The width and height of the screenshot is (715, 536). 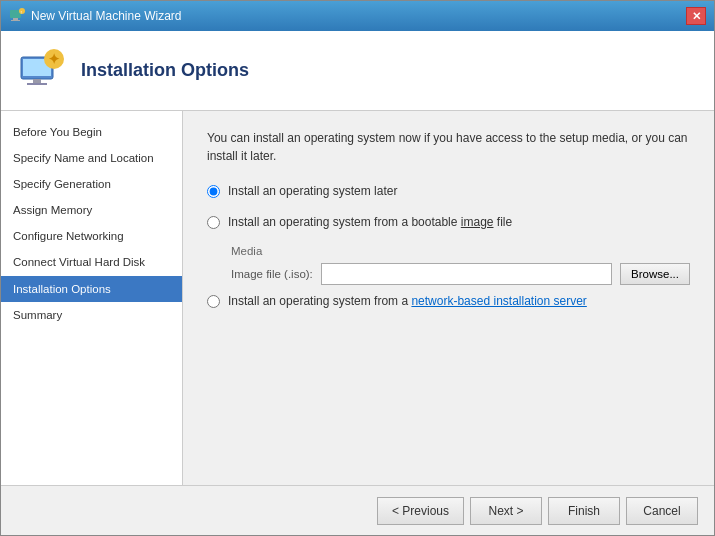 I want to click on option-install-bootable: Install an operating system from a boota…, so click(x=448, y=222).